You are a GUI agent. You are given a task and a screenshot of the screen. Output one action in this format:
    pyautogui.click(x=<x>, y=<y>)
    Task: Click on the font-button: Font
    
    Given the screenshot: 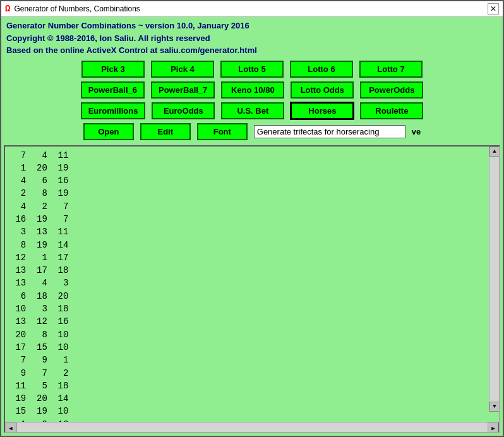 What is the action you would take?
    pyautogui.click(x=222, y=131)
    